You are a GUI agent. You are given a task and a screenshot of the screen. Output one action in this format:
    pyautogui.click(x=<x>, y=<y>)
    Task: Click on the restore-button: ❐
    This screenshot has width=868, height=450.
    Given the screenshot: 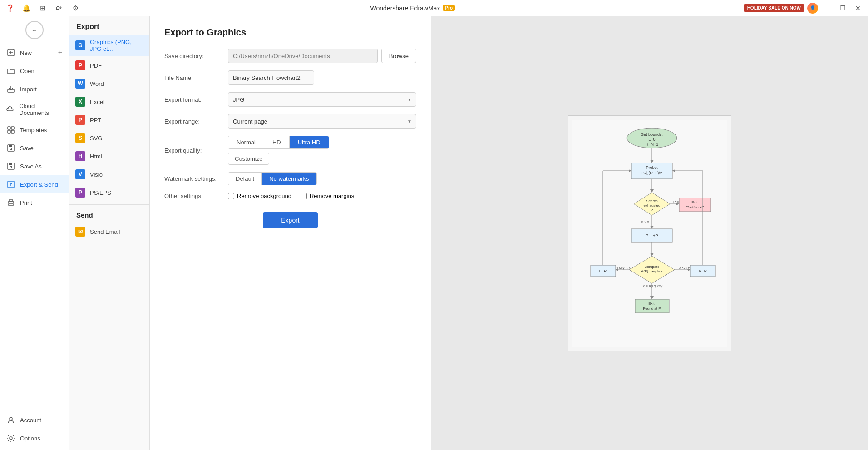 What is the action you would take?
    pyautogui.click(x=843, y=8)
    